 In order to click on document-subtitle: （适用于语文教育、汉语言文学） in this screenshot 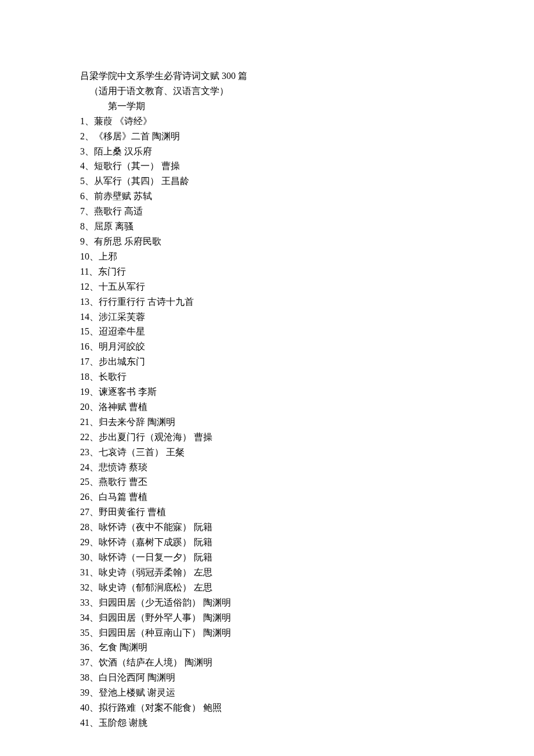, I will do `click(267, 91)`.